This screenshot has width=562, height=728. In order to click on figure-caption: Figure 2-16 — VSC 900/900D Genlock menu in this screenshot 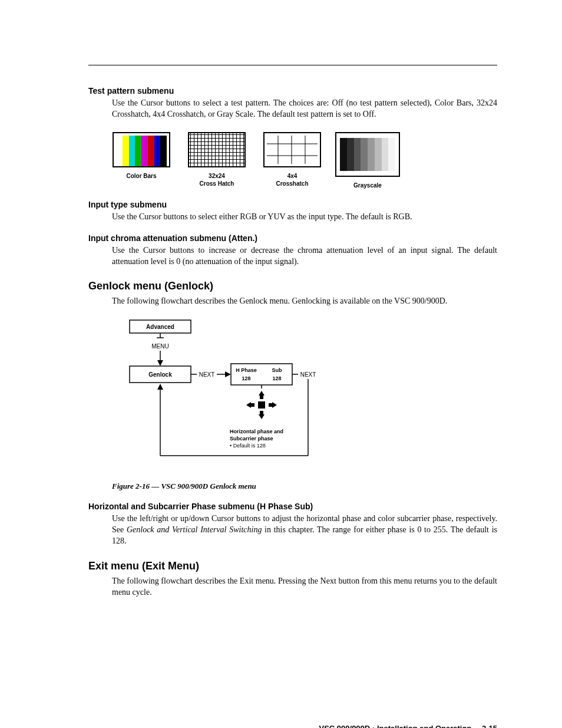, I will do `click(305, 486)`.